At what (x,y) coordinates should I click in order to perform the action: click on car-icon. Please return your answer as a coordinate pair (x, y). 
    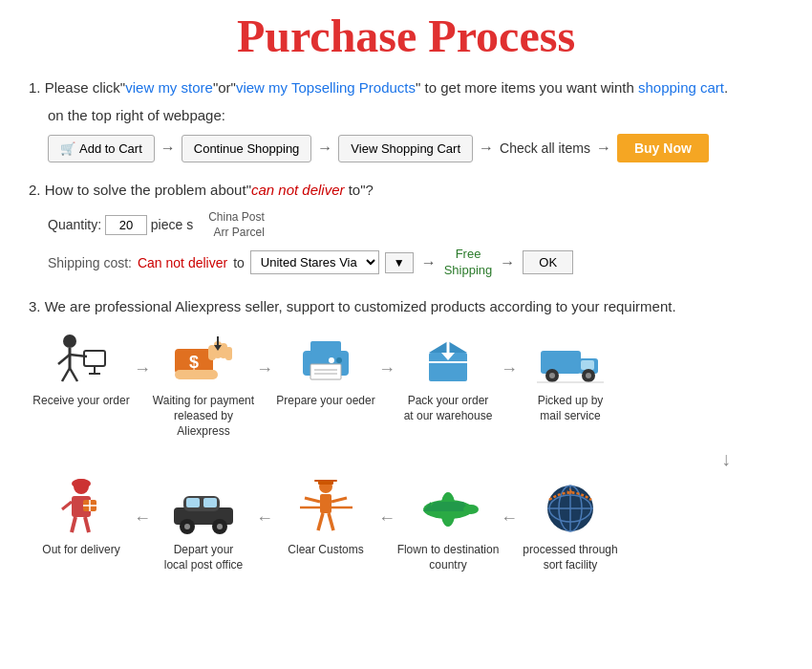
    Looking at the image, I should click on (203, 508).